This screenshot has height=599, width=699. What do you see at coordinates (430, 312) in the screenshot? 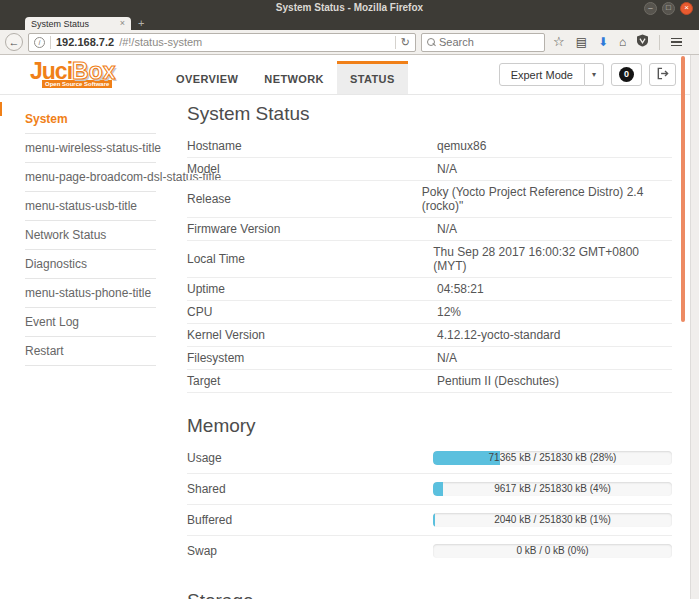
I see `table-row: CPU12%` at bounding box center [430, 312].